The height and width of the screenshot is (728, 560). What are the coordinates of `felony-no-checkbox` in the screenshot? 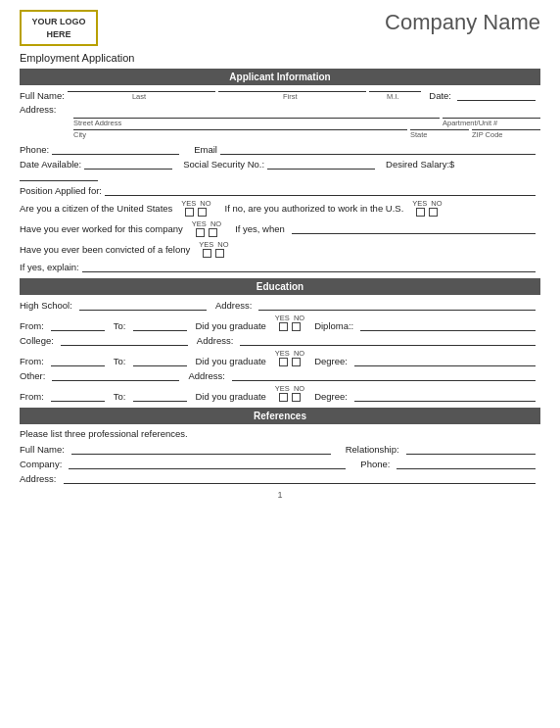 It's located at (219, 253).